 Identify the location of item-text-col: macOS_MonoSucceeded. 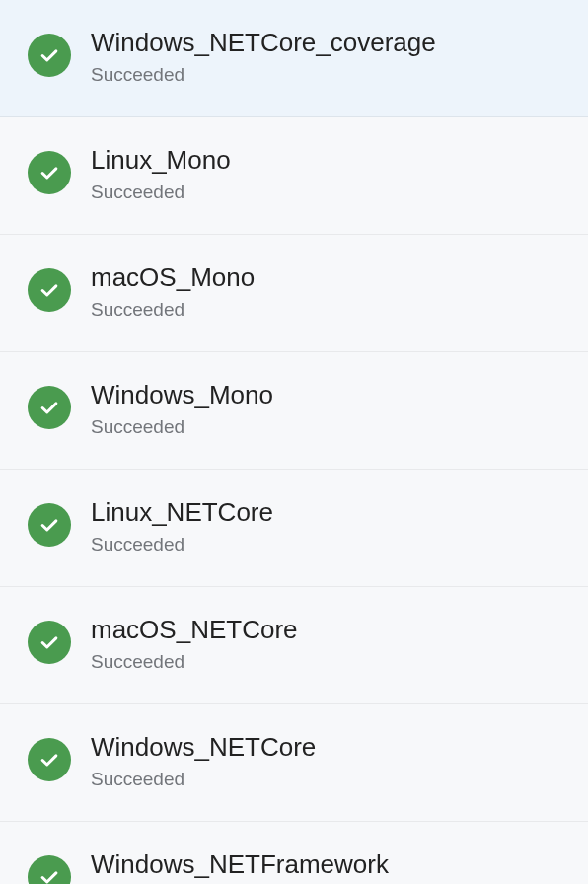
(173, 292).